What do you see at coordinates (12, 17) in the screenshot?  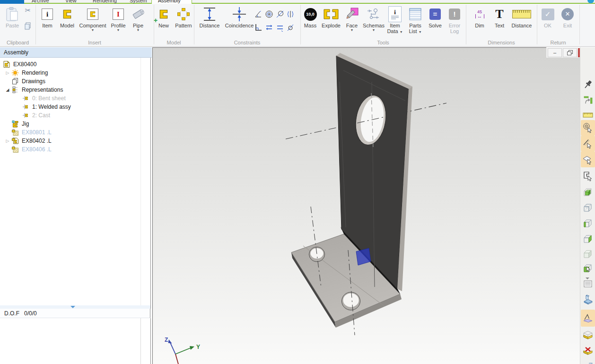 I see `paste-button: Paste` at bounding box center [12, 17].